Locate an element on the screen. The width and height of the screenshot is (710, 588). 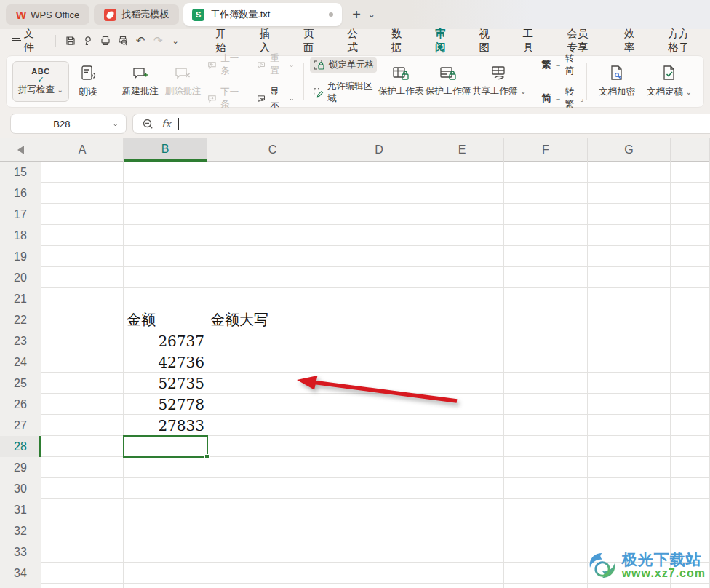
export-button is located at coordinates (88, 41).